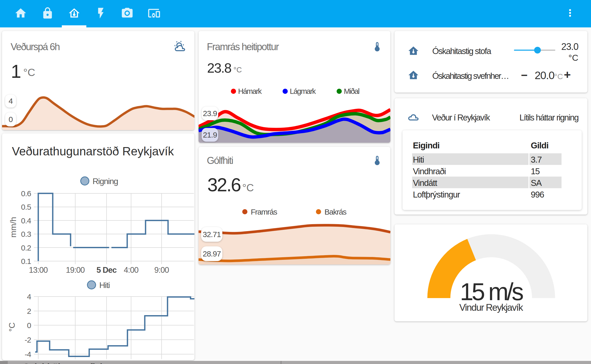 The height and width of the screenshot is (364, 591). What do you see at coordinates (28, 354) in the screenshot?
I see `svg-text: -4` at bounding box center [28, 354].